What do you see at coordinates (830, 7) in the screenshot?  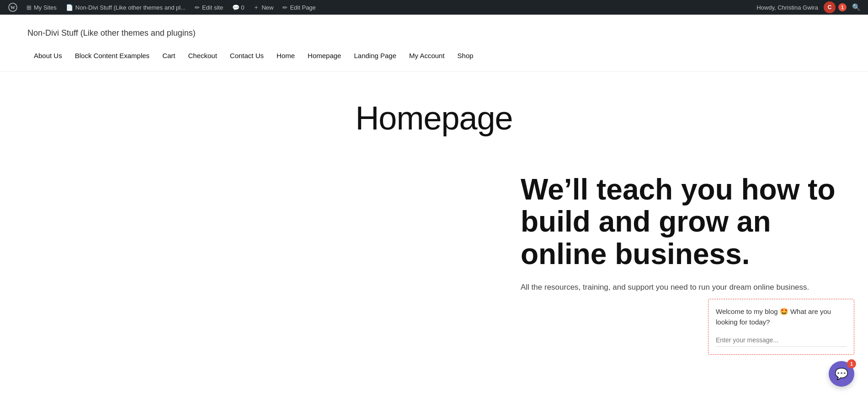 I see `avatar: C` at bounding box center [830, 7].